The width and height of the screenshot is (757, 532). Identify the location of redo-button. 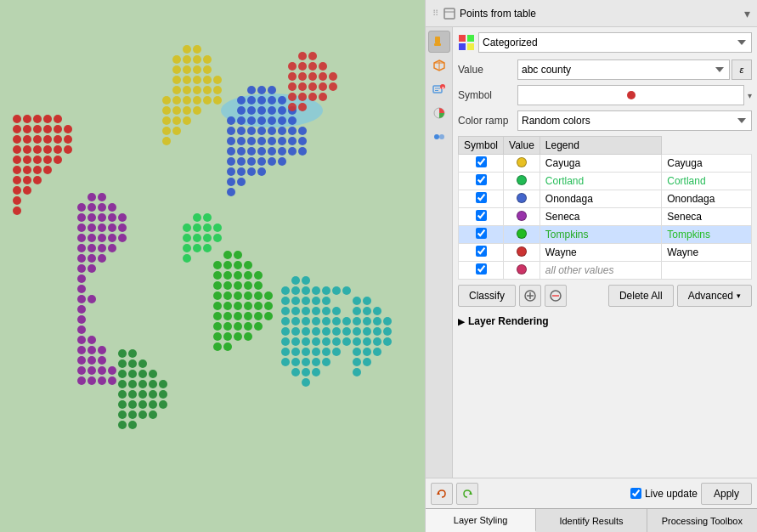
(467, 494).